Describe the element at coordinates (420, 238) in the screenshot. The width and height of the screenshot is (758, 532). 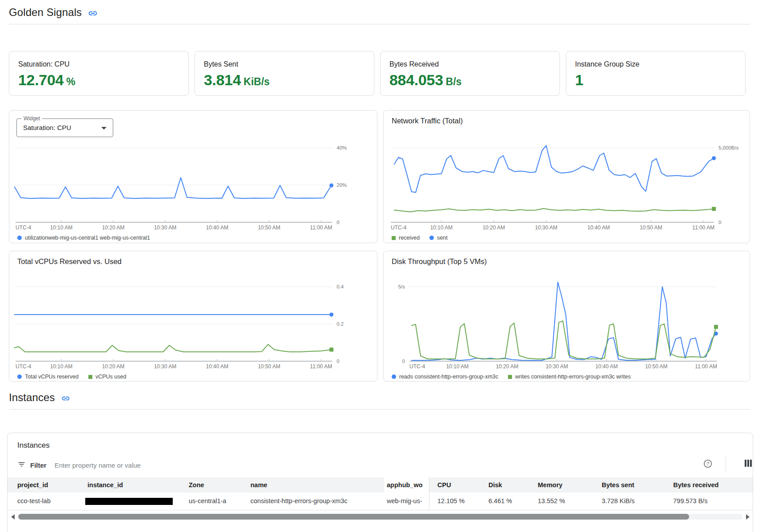
I see `chart-legend: receivedsent` at that location.